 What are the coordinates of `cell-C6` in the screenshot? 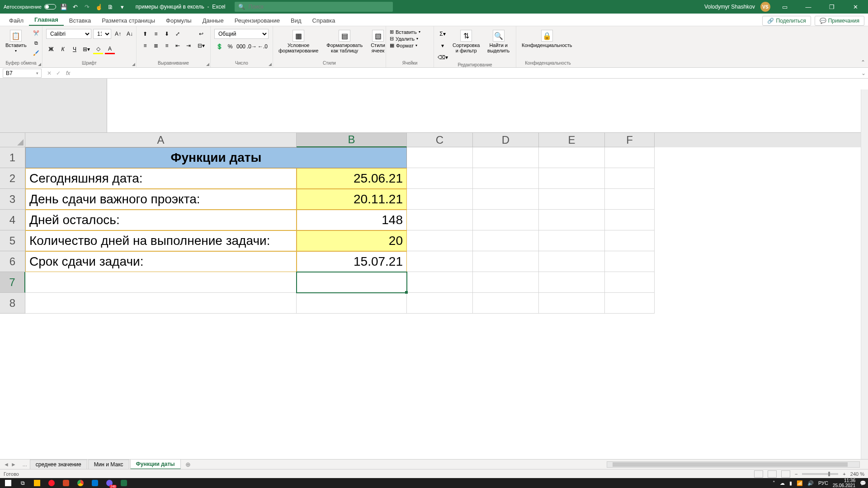 It's located at (440, 262).